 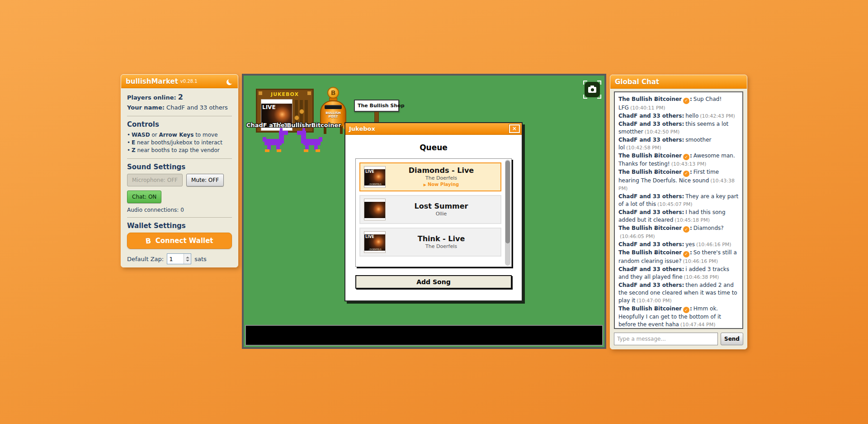 What do you see at coordinates (188, 257) in the screenshot?
I see `stepper-up-icon` at bounding box center [188, 257].